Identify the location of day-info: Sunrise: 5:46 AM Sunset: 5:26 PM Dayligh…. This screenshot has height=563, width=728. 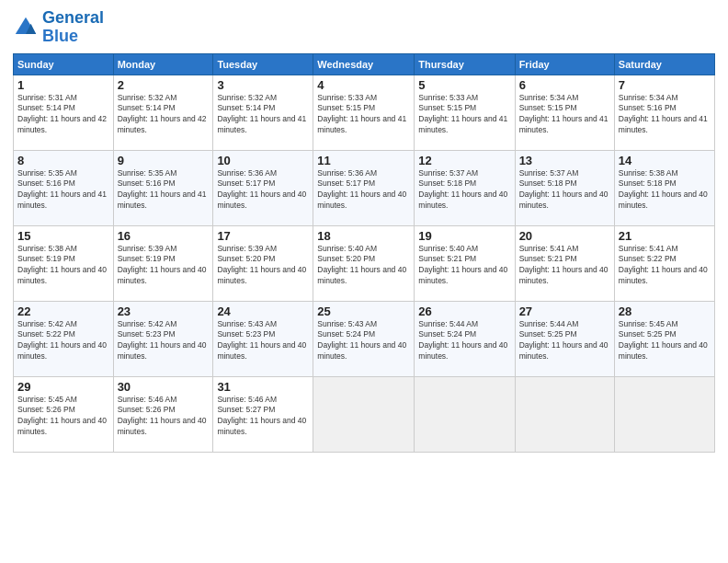
(164, 417).